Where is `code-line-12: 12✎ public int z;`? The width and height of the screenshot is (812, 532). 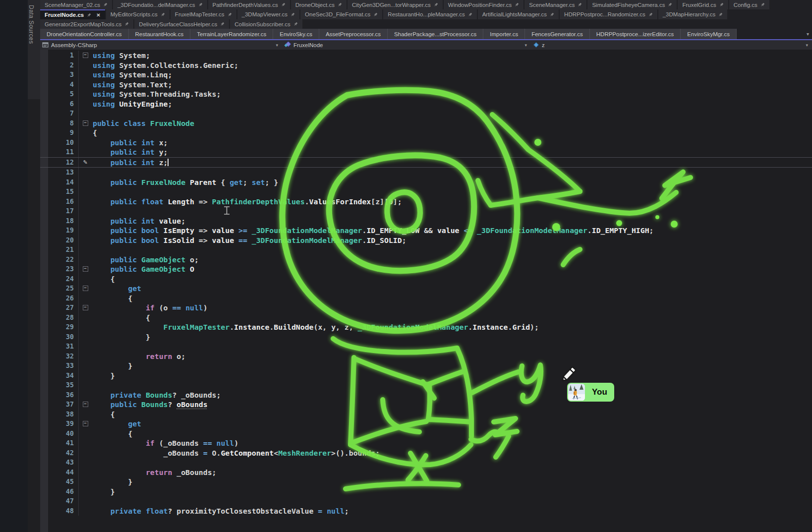
code-line-12: 12✎ public int z; is located at coordinates (426, 163).